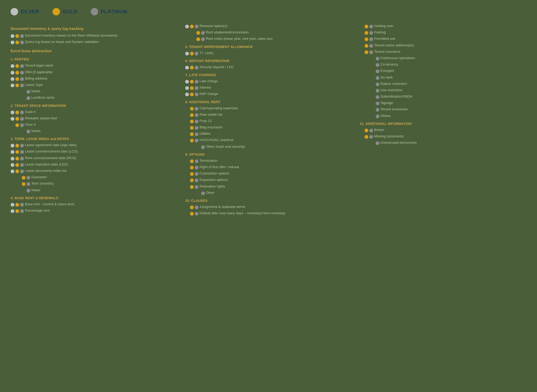  Describe the element at coordinates (268, 207) in the screenshot. I see `list-item: Assignment & sublease terms` at that location.